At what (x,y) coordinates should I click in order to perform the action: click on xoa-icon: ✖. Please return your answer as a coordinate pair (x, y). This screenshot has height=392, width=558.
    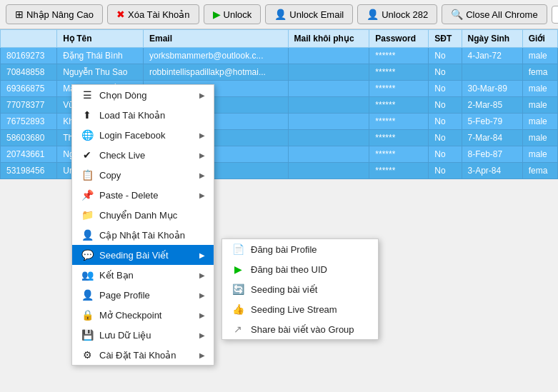
    Looking at the image, I should click on (121, 14).